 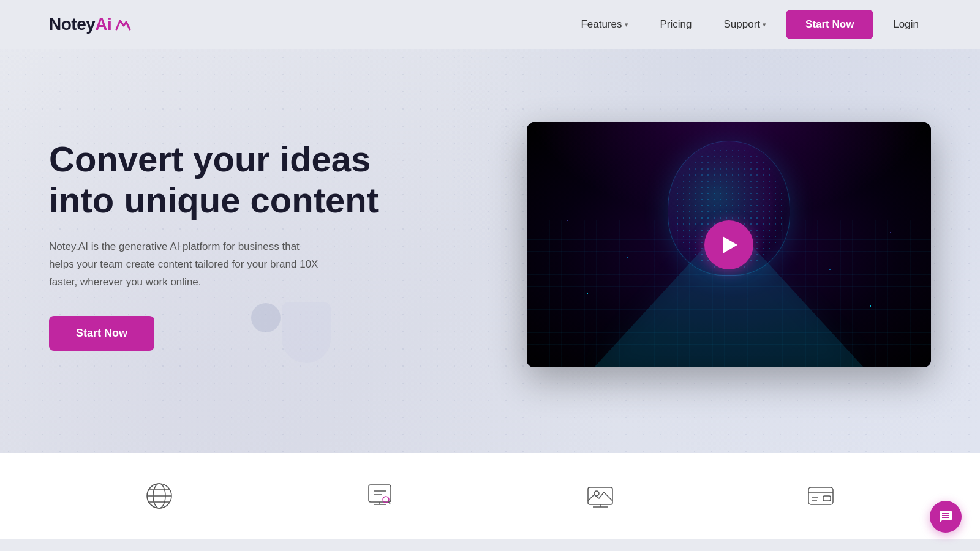 I want to click on editor-icon, so click(x=380, y=496).